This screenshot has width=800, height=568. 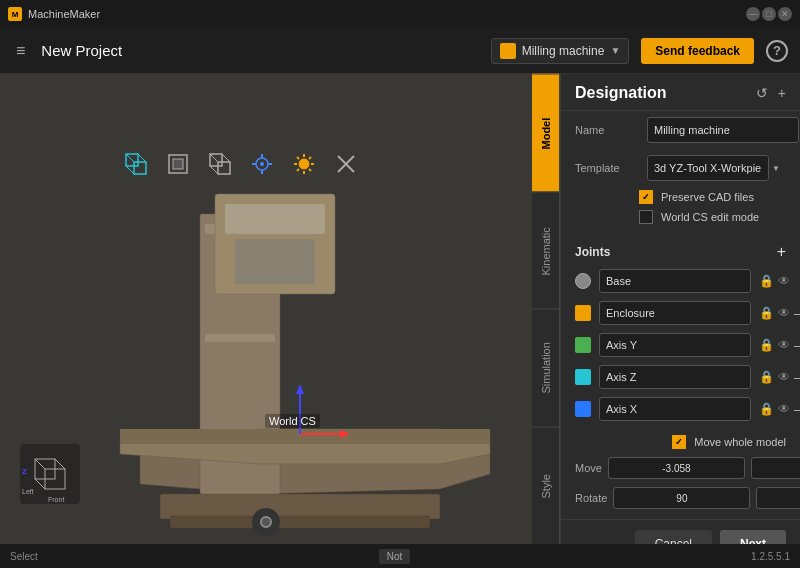 I want to click on tab-style: Style, so click(x=546, y=486).